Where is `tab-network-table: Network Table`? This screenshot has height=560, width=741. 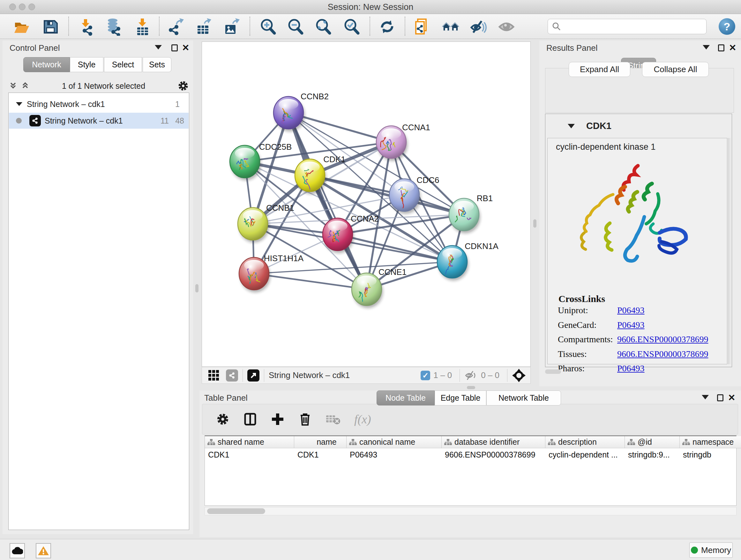 tab-network-table: Network Table is located at coordinates (524, 398).